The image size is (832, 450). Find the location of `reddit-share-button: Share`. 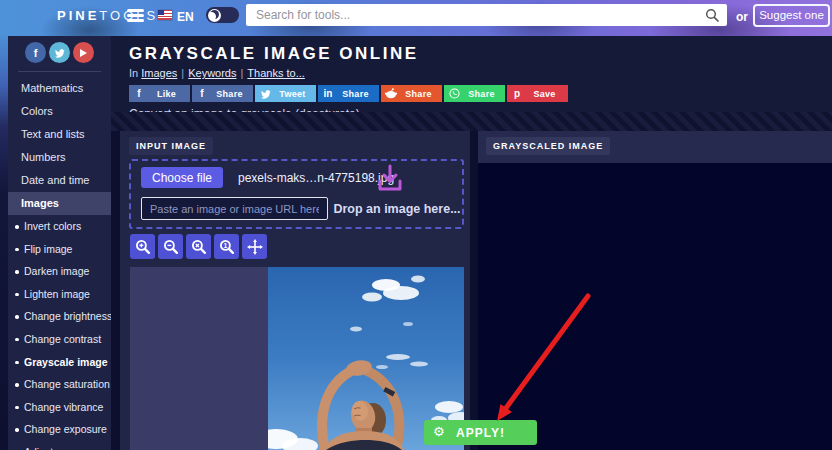

reddit-share-button: Share is located at coordinates (412, 94).